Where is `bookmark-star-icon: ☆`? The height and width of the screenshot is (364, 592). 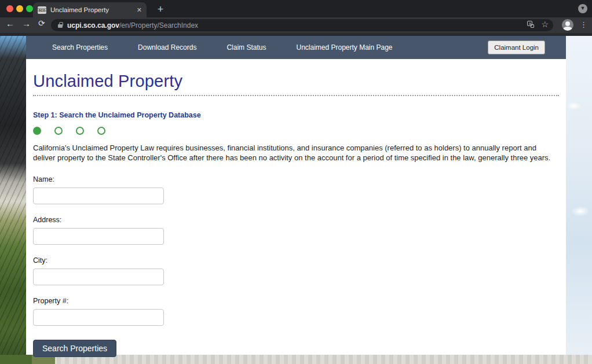 bookmark-star-icon: ☆ is located at coordinates (545, 24).